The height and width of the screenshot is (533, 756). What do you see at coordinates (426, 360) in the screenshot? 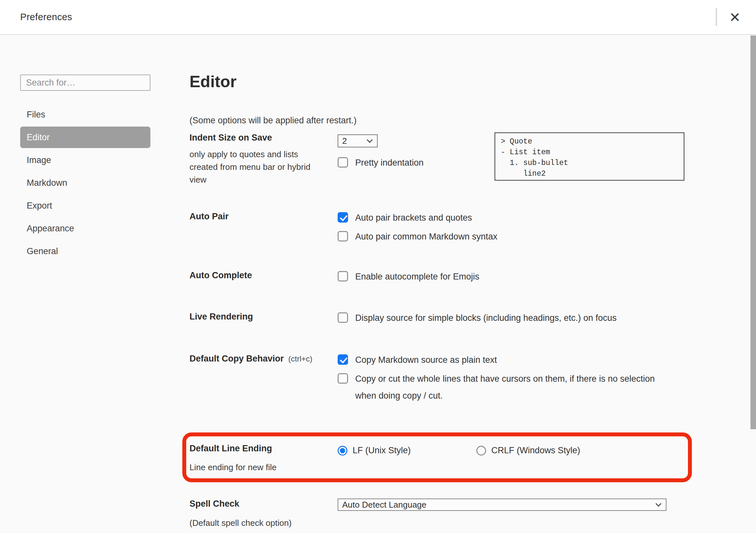
I see `copy-source-label: Copy Markdown source as plain text` at bounding box center [426, 360].